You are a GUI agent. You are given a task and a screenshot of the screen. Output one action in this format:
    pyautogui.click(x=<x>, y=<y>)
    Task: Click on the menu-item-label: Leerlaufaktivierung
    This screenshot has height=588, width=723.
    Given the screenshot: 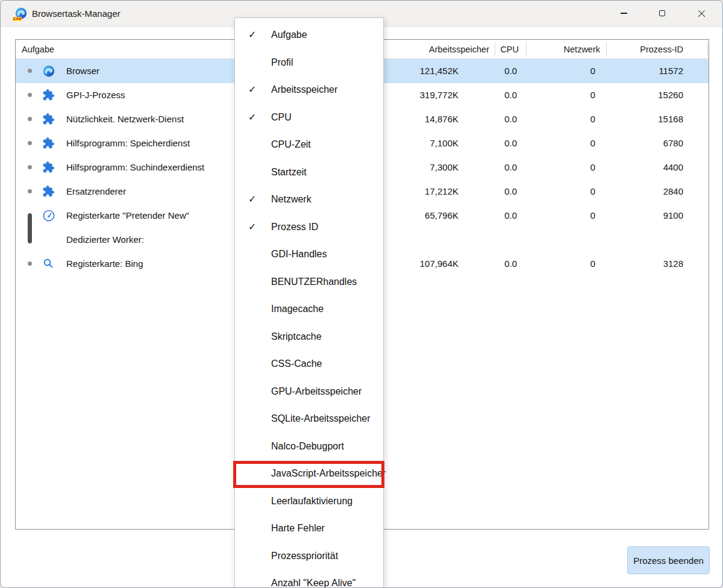 What is the action you would take?
    pyautogui.click(x=312, y=501)
    